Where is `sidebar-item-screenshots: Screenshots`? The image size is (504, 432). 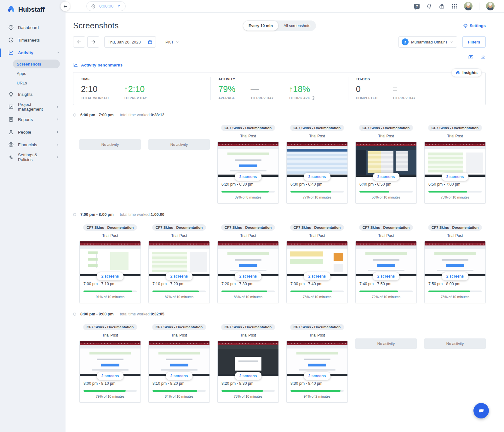
sidebar-item-screenshots: Screenshots is located at coordinates (37, 64).